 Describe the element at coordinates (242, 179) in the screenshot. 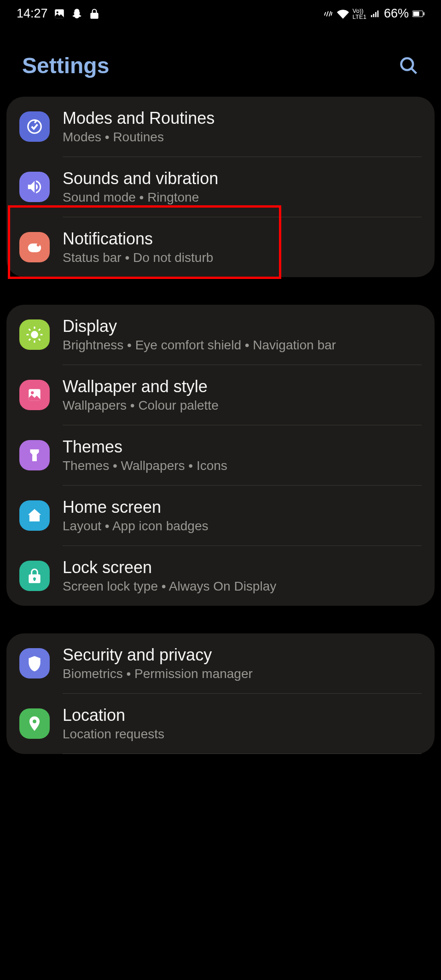

I see `item-title: Sounds and vibration` at that location.